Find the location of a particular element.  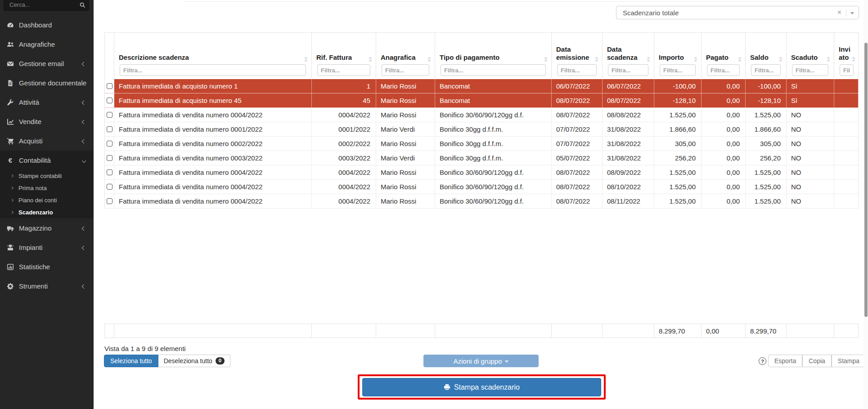

column-header-anagrafica: Anagrafica is located at coordinates (406, 56).